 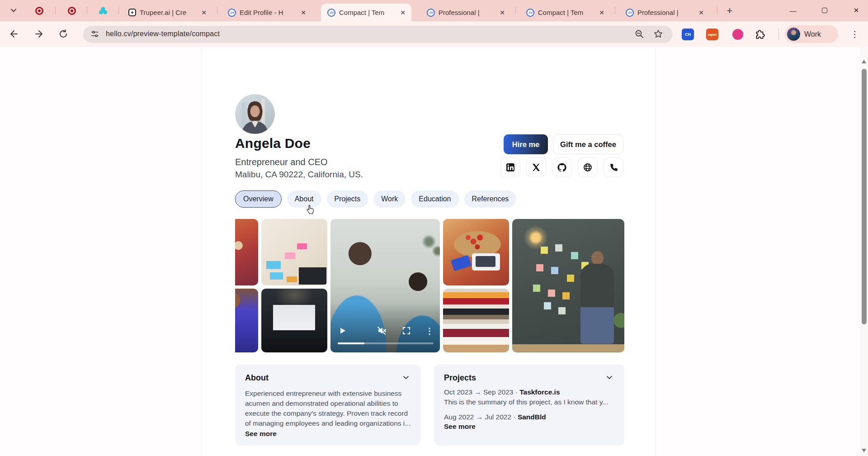 I want to click on gallery-image-gift-wrapping, so click(x=247, y=252).